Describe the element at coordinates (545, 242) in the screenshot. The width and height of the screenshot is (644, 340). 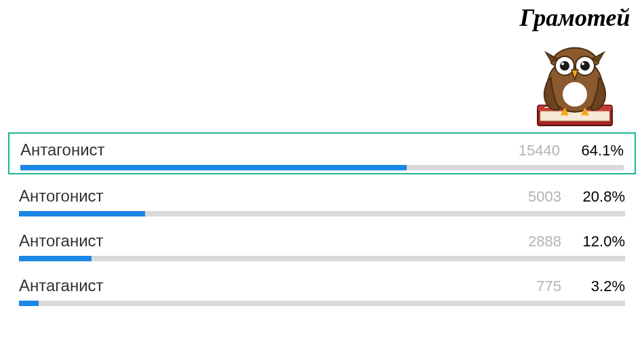
I see `poll-option-count: 2888` at that location.